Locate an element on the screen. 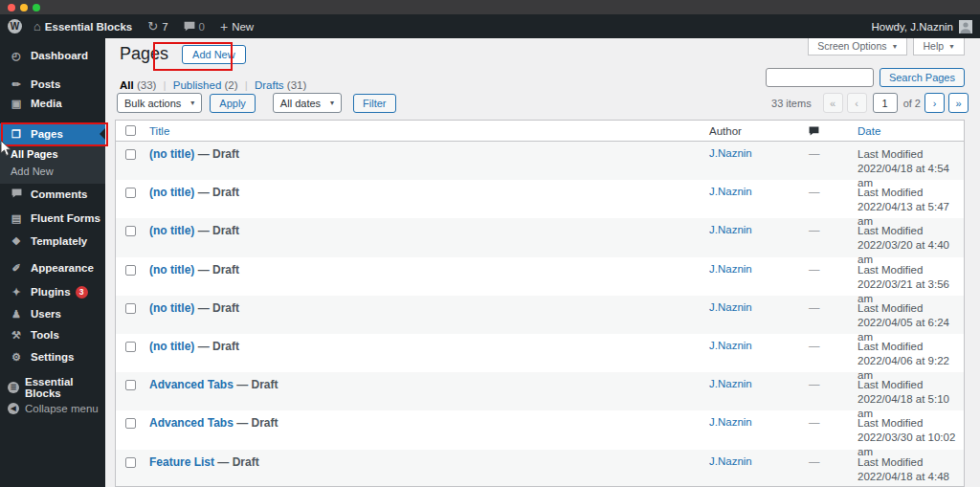 The image size is (980, 487). all-dates-label: All dates is located at coordinates (301, 103).